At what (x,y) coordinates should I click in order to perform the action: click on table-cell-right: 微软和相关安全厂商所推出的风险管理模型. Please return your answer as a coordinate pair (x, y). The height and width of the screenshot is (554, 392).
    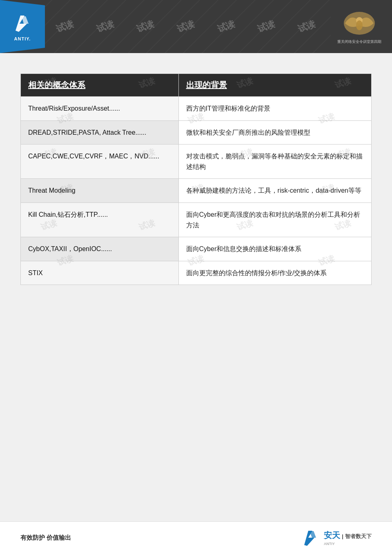
    Looking at the image, I should click on (275, 132).